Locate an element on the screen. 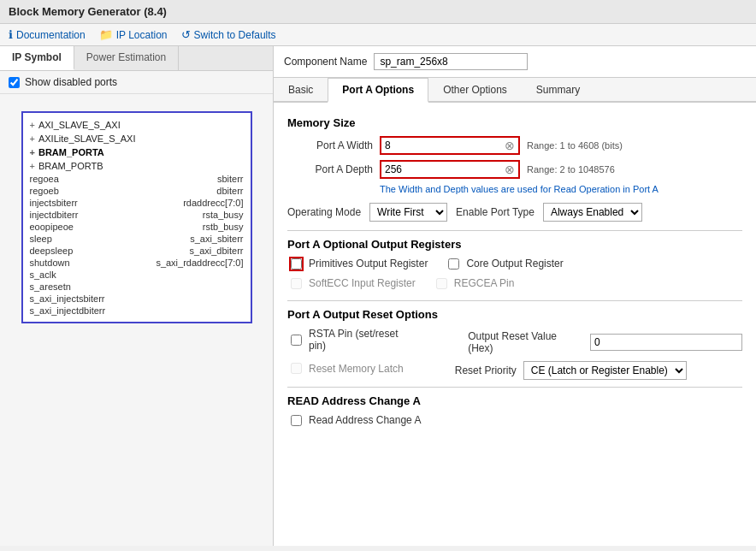 The image size is (756, 551). plus-icon-2: + is located at coordinates (32, 139).